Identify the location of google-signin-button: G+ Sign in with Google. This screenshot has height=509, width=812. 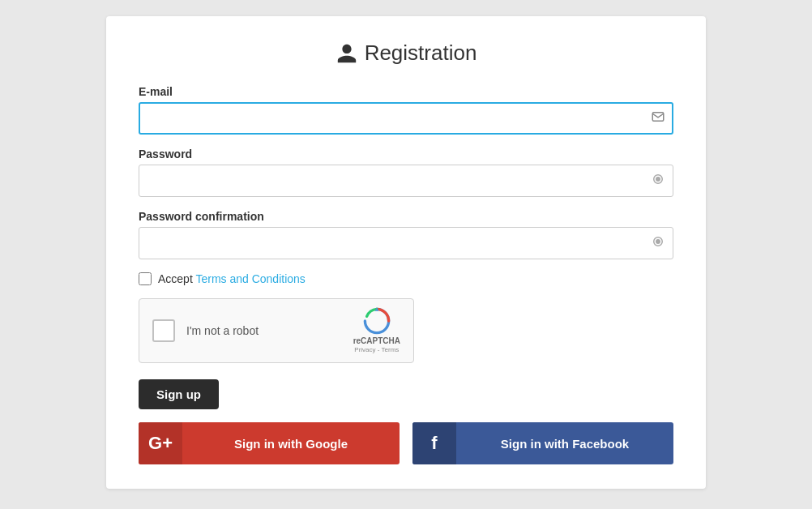
(269, 443).